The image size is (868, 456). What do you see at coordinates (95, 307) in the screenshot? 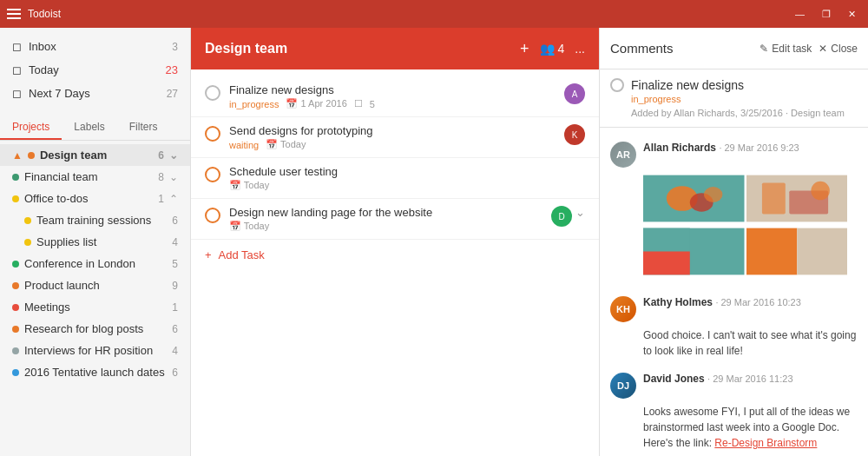
I see `project-item-meetings: Meetings 1` at bounding box center [95, 307].